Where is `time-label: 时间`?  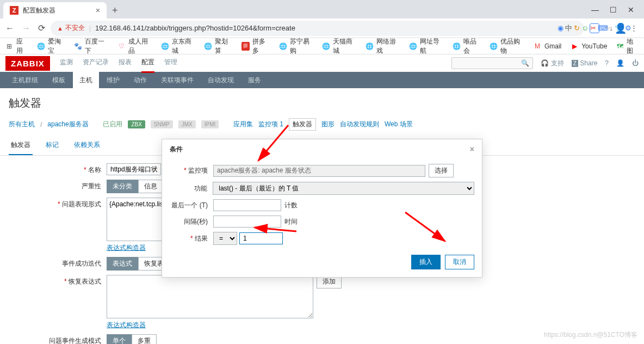
time-label: 时间 is located at coordinates (291, 222).